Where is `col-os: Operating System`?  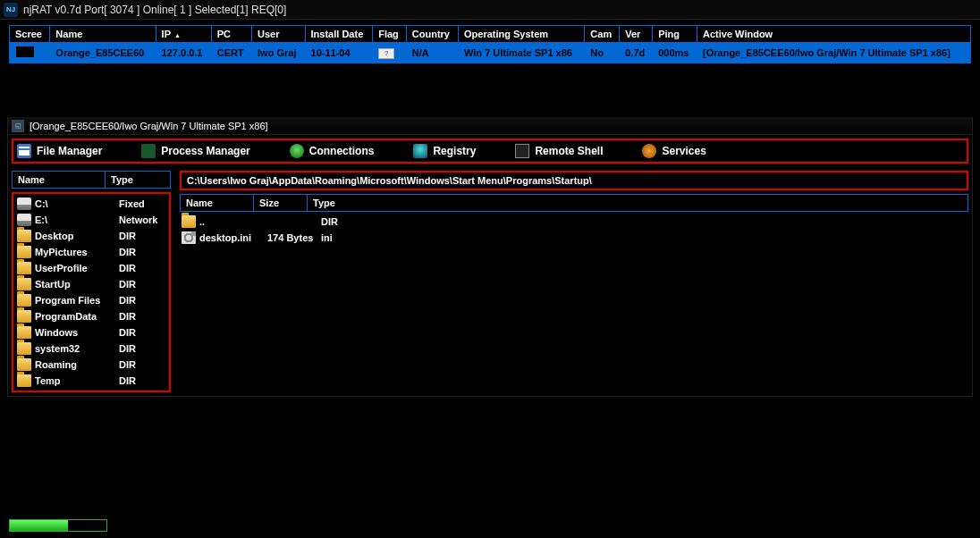
col-os: Operating System is located at coordinates (522, 34).